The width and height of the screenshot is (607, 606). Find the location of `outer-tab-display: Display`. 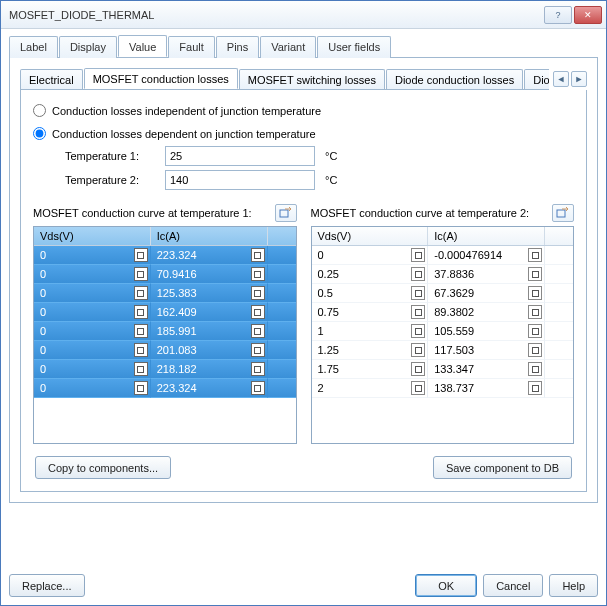

outer-tab-display: Display is located at coordinates (88, 47).